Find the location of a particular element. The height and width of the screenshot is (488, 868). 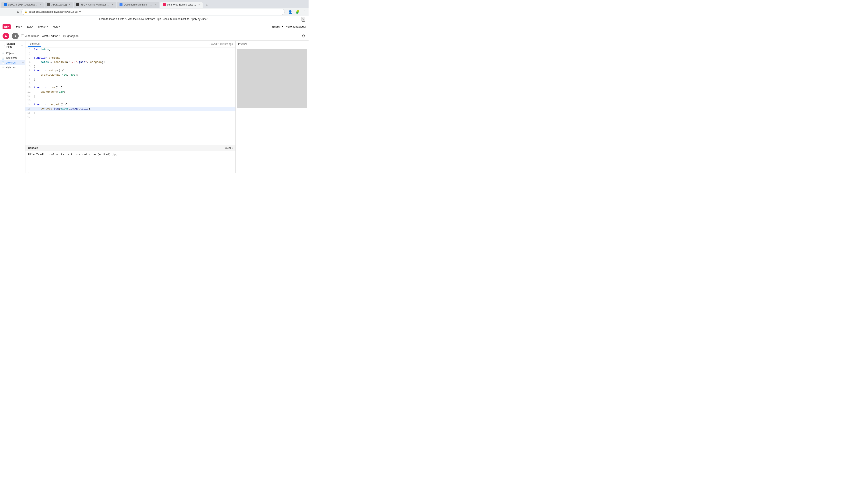

settings-button: ⚙ is located at coordinates (303, 36).